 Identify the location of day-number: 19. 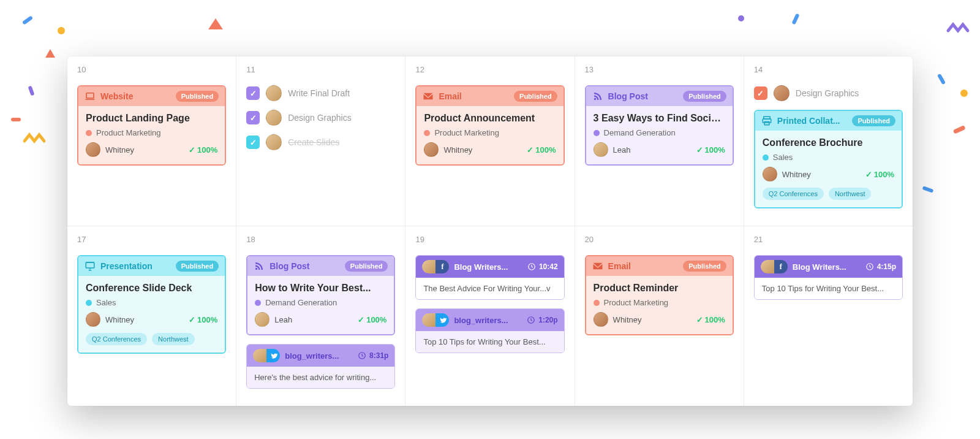
(490, 239).